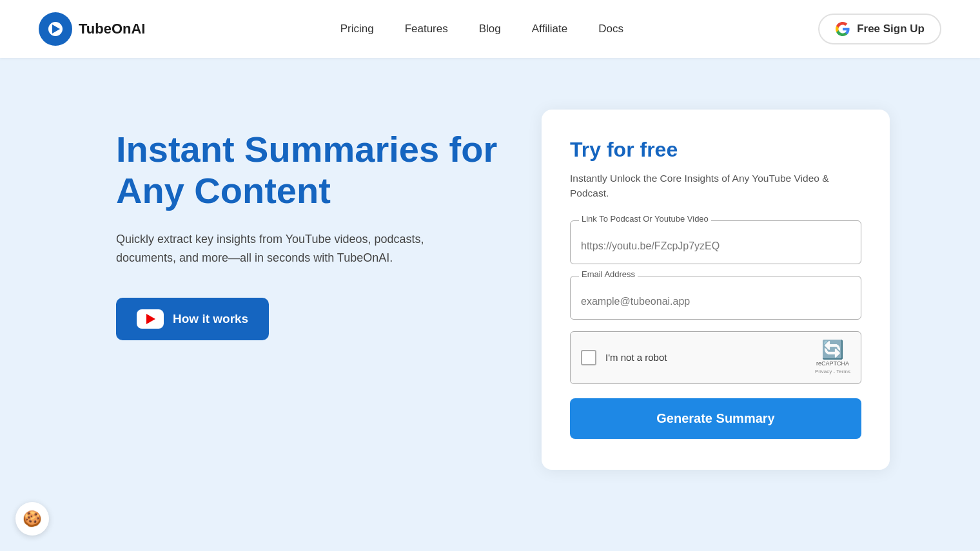 The height and width of the screenshot is (551, 980). Describe the element at coordinates (716, 186) in the screenshot. I see `card-subtitle: Instantly Unlock the Core Insights of An…` at that location.